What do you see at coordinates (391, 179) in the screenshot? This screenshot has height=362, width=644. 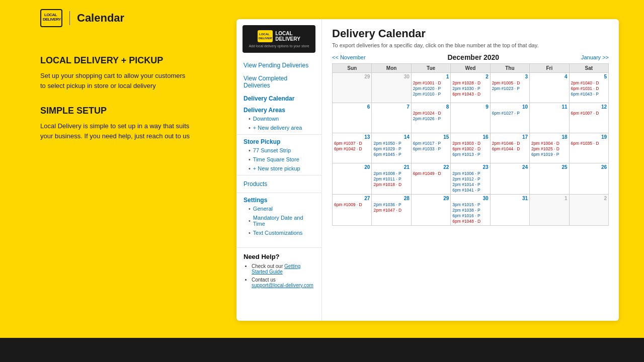 I see `calendar-cell: 212pm #1008 · P2pm #1011 · P2pm #1018 · …` at bounding box center [391, 179].